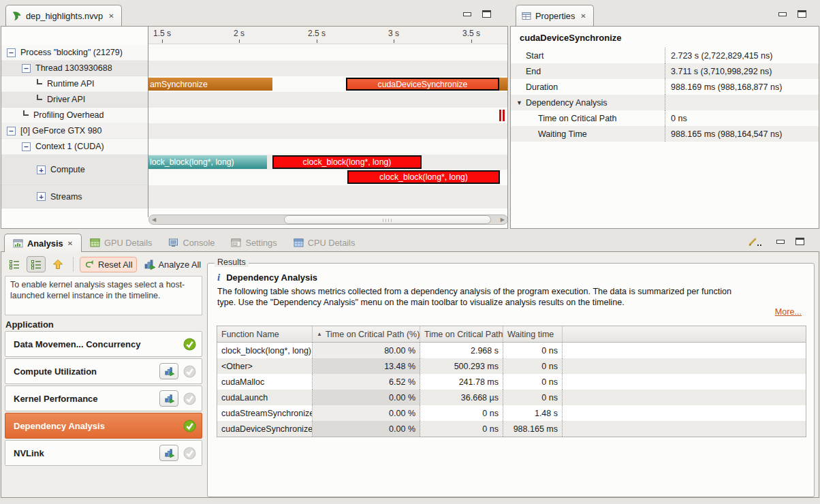 This screenshot has width=820, height=504. I want to click on property-label-text: Waiting Time, so click(563, 134).